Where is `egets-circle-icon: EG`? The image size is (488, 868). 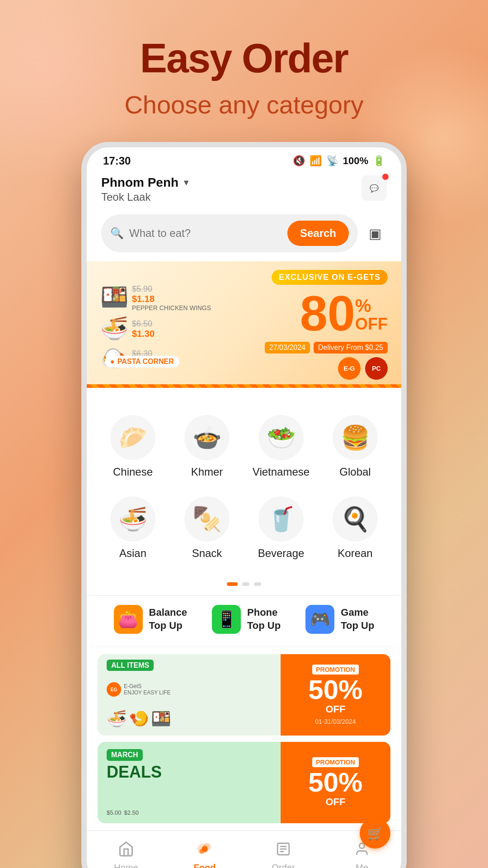 egets-circle-icon: EG is located at coordinates (114, 689).